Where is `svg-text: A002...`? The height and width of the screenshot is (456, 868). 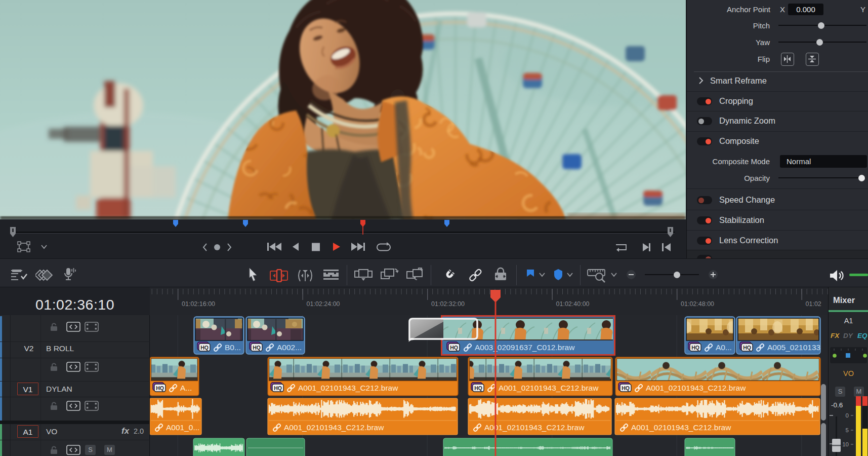 svg-text: A002... is located at coordinates (290, 348).